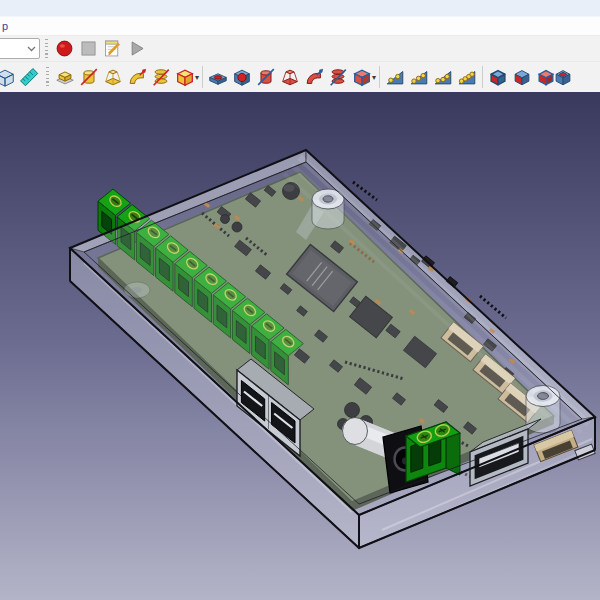 The image size is (600, 600). Describe the element at coordinates (563, 77) in the screenshot. I see `thickness-button` at that location.